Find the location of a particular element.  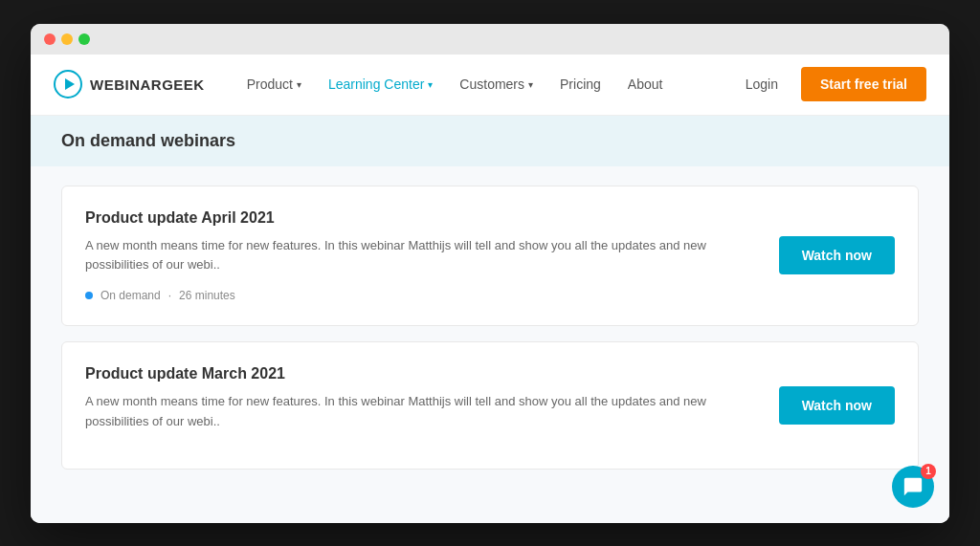

login-button: Login is located at coordinates (762, 84).